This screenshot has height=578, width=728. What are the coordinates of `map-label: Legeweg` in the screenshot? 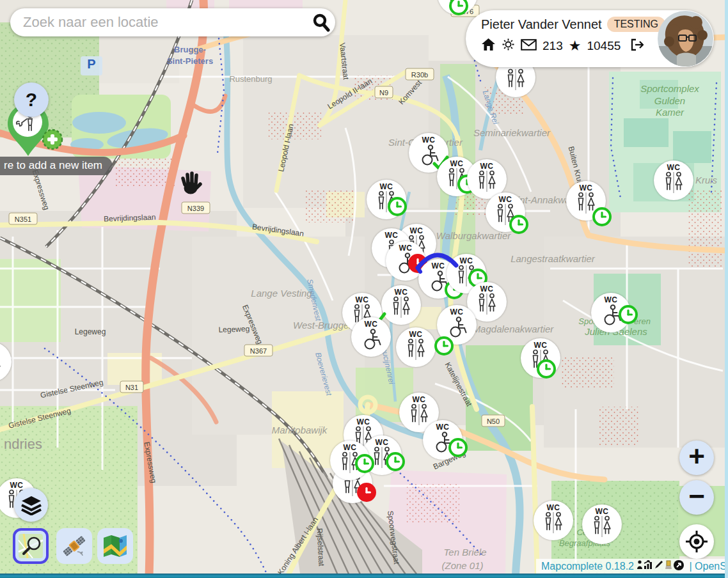 It's located at (234, 329).